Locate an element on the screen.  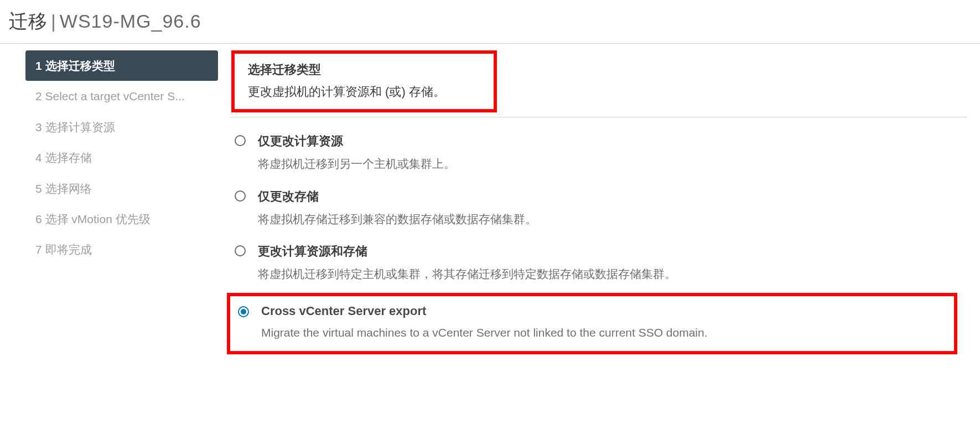
content-title: 选择迁移类型 is located at coordinates (364, 70).